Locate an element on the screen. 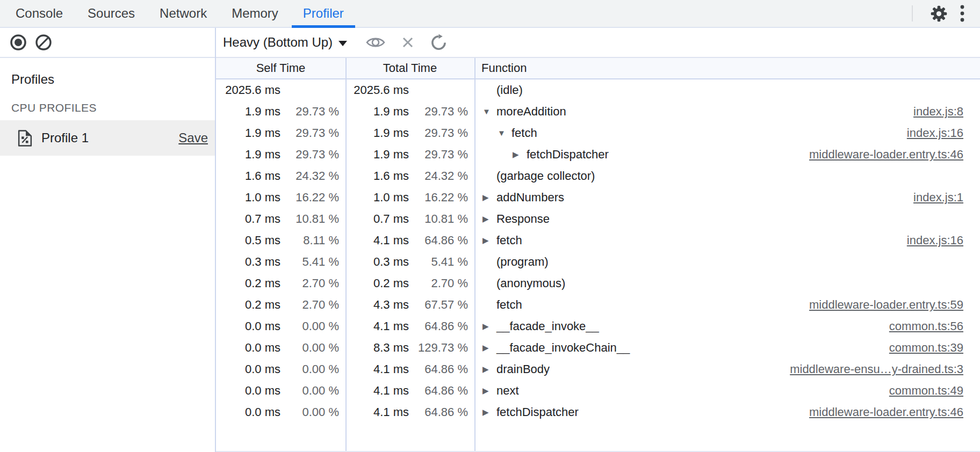 Image resolution: width=980 pixels, height=452 pixels. table-row: 2025.6 ms 2025.6 ms (idle) is located at coordinates (598, 90).